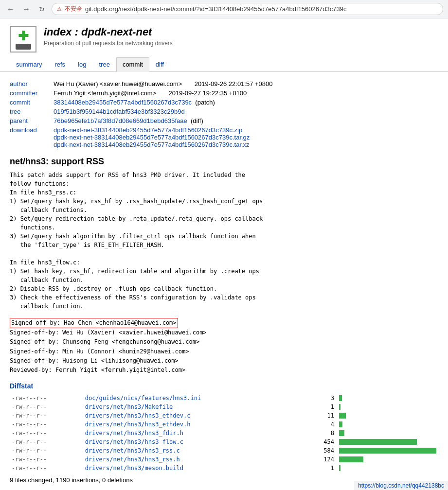 The height and width of the screenshot is (490, 448). Describe the element at coordinates (143, 114) in the screenshot. I see `meta-table: author Wei Hu (Xavier) <xavier.huwei@hua…` at that location.